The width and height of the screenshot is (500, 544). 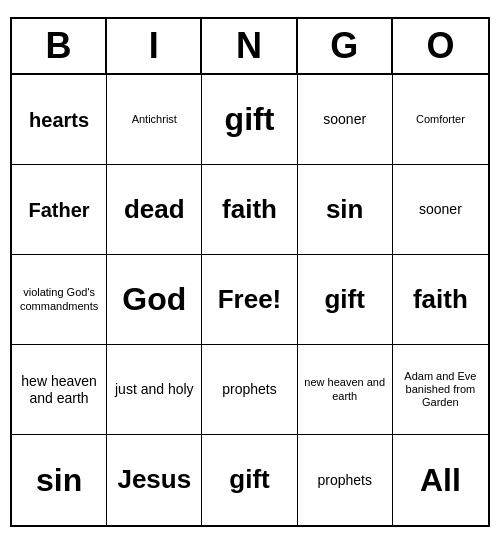 What do you see at coordinates (154, 300) in the screenshot?
I see `cell-r2-c1: God` at bounding box center [154, 300].